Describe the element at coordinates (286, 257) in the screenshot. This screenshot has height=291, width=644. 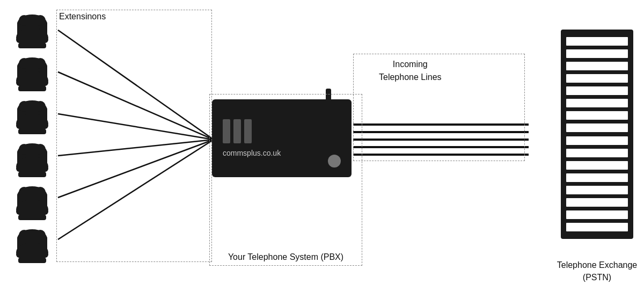
I see `pbx-label: Your Telephone System (PBX)` at that location.